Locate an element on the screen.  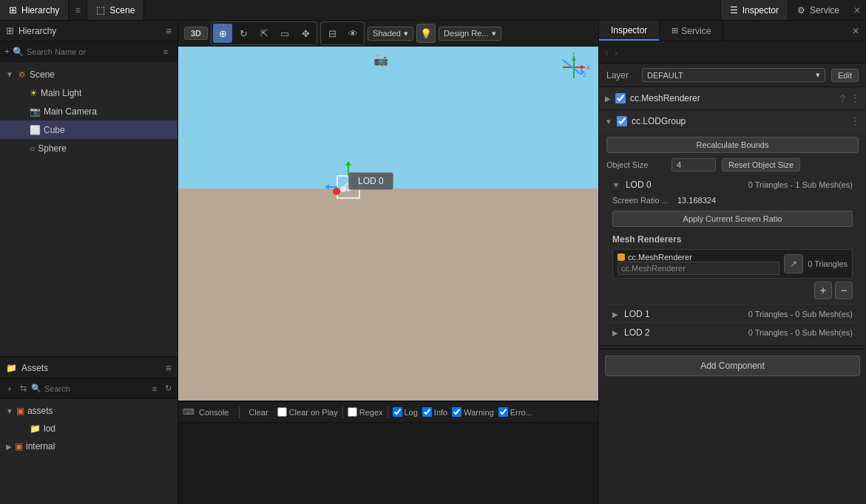
lod0-expand-arrow: ▼ is located at coordinates (616, 185).